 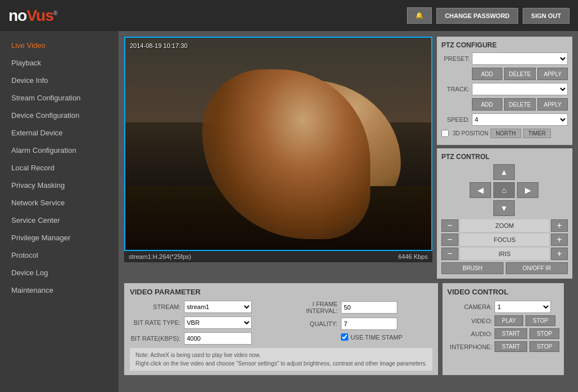 What do you see at coordinates (537, 268) in the screenshot?
I see `onoff-ir-button: ON/OFF IR` at bounding box center [537, 268].